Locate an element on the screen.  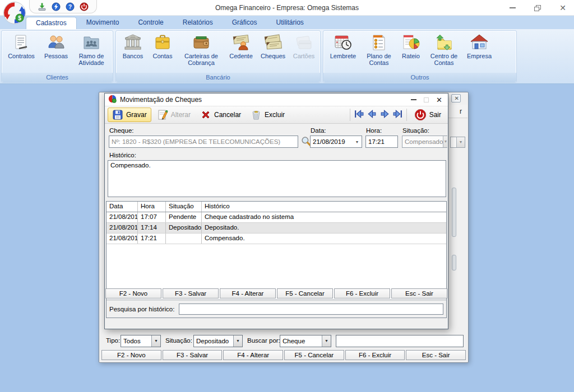
ribbon-item-carteiras-de-cobranca: Carteiras de Cobrança is located at coordinates (201, 49).